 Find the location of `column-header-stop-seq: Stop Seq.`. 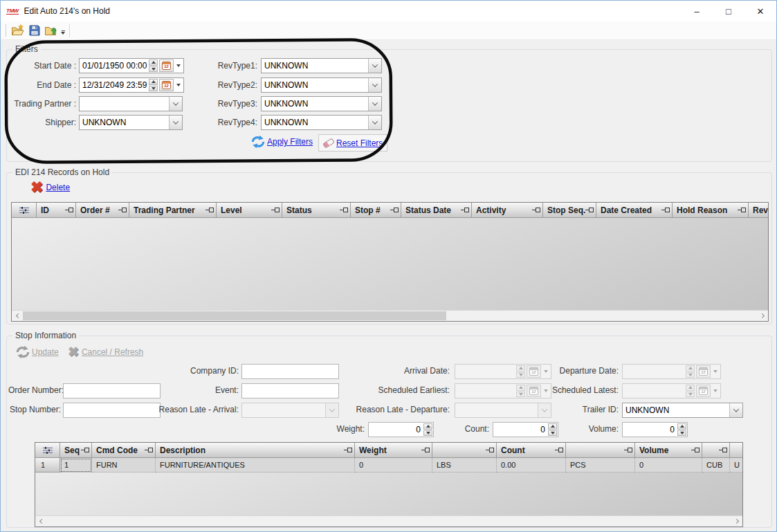

column-header-stop-seq: Stop Seq. is located at coordinates (570, 210).